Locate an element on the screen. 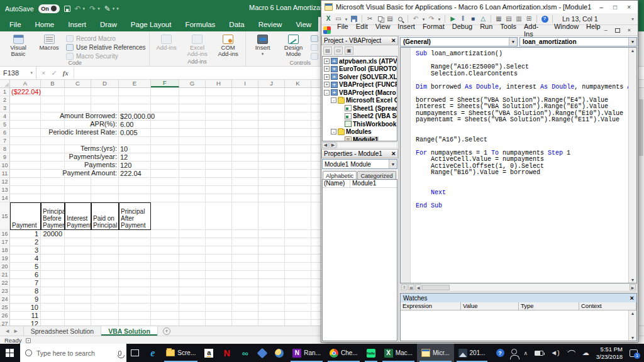 Image resolution: width=644 pixels, height=362 pixels. cell-H13 is located at coordinates (219, 190).